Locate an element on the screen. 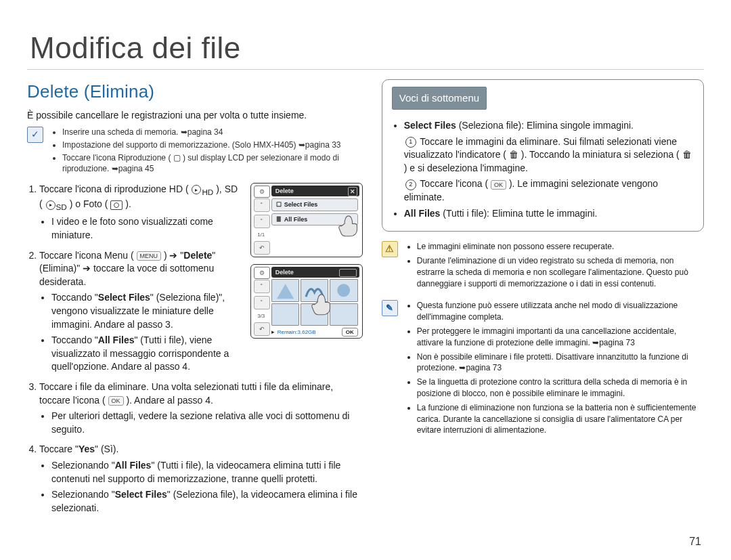  step1-mid2: ) o Foto ( is located at coordinates (89, 204).